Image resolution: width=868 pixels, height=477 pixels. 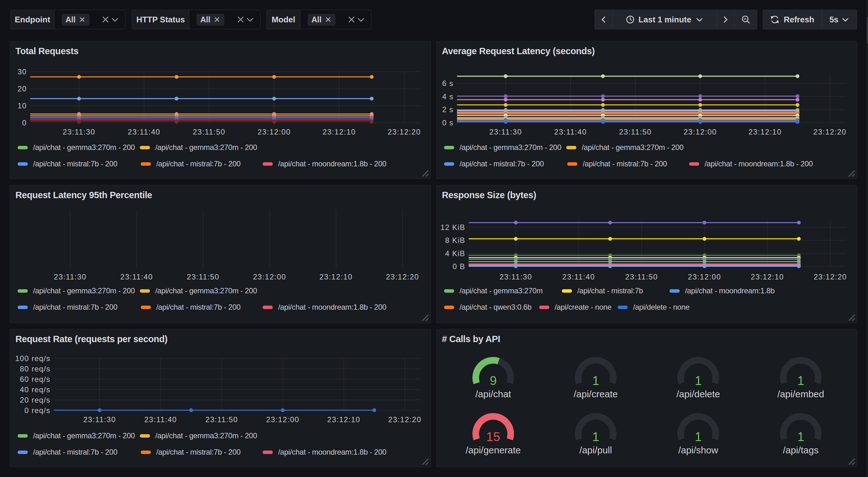 What do you see at coordinates (22, 71) in the screenshot?
I see `svg-text: 30` at bounding box center [22, 71].